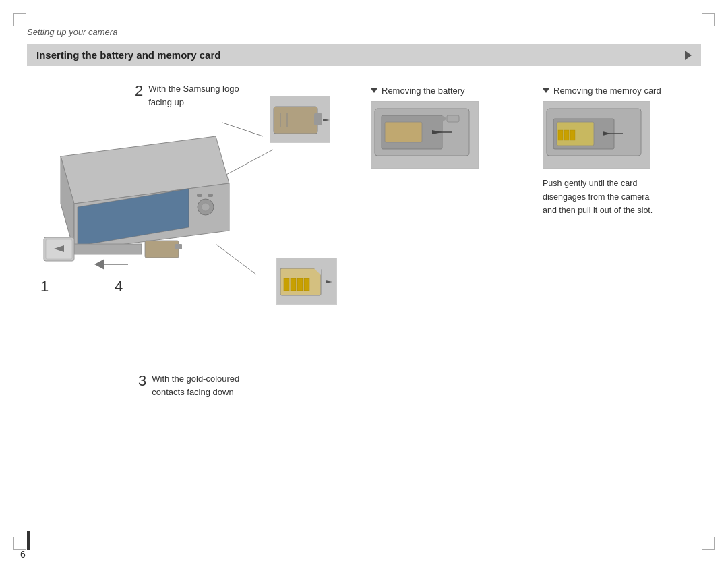 This screenshot has height=563, width=728. I want to click on section-header: Inserting the battery and memory card, so click(364, 55).